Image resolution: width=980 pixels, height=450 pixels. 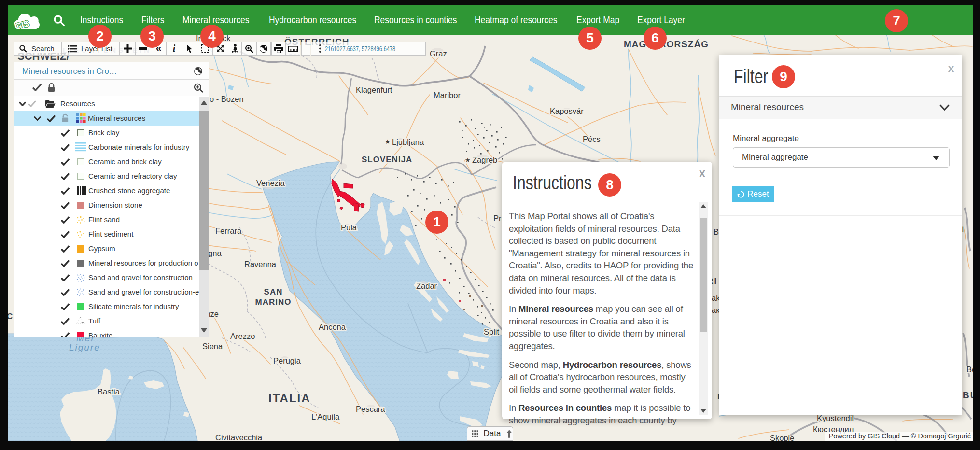 What do you see at coordinates (229, 231) in the screenshot?
I see `svg-text: Ferrara` at bounding box center [229, 231].